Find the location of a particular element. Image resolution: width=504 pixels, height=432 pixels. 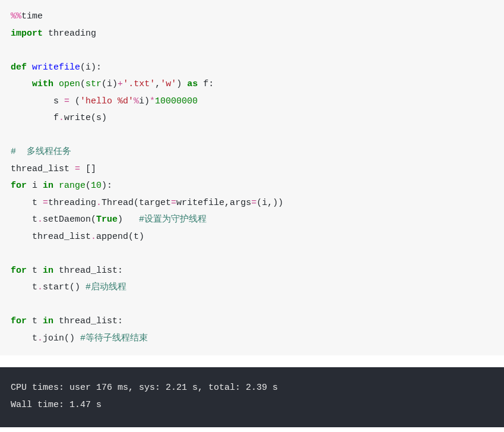

list-lit: [] is located at coordinates (88, 169).